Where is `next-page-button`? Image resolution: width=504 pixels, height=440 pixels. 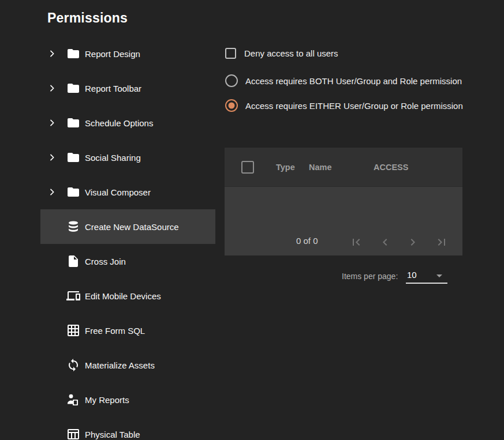 next-page-button is located at coordinates (413, 242).